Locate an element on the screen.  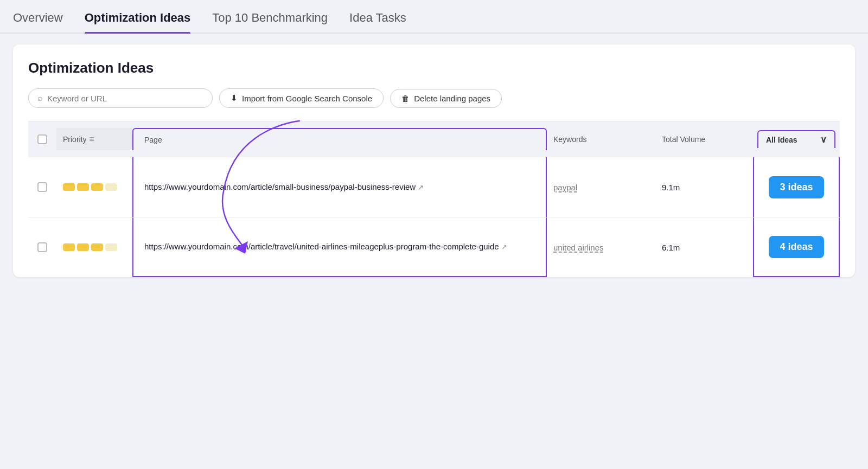
row2-checkbox is located at coordinates (42, 247).